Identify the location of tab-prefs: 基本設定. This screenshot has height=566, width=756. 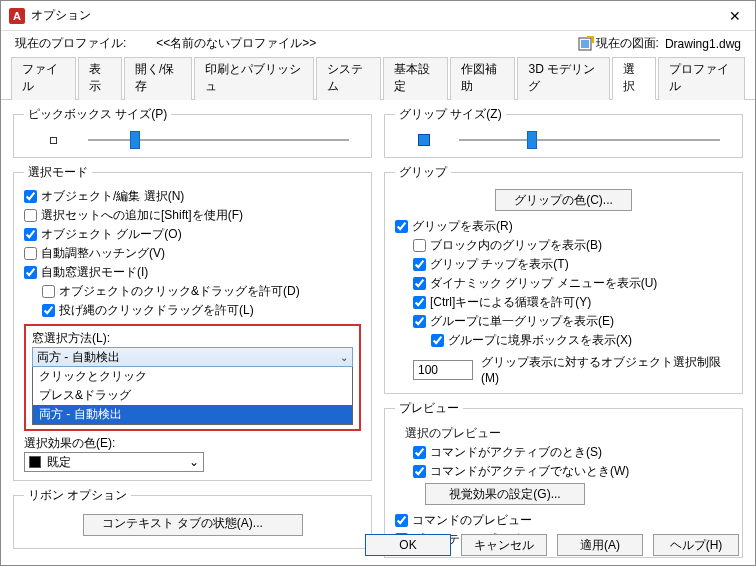
(416, 78).